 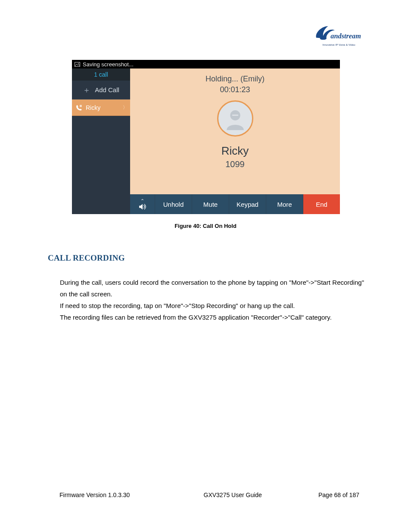 I want to click on mute-button: Mute, so click(x=211, y=204).